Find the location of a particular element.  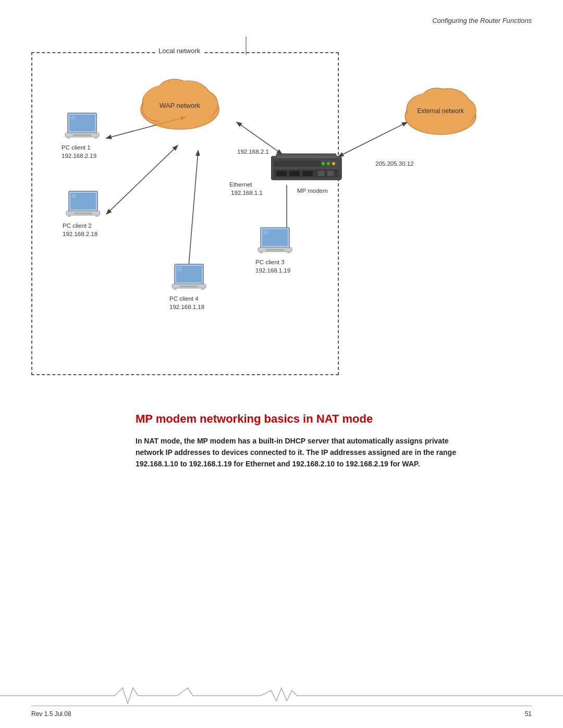

external-cloud: External network is located at coordinates (456, 107).